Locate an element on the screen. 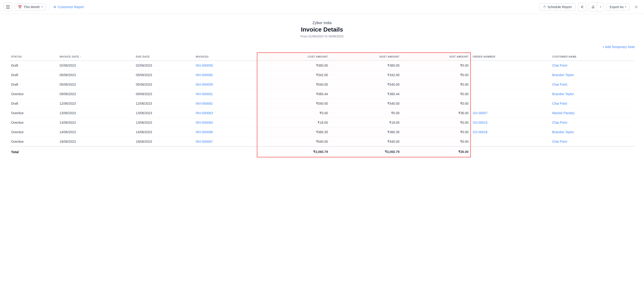  cell-sgst_amount: ₹342.00 is located at coordinates (366, 75).